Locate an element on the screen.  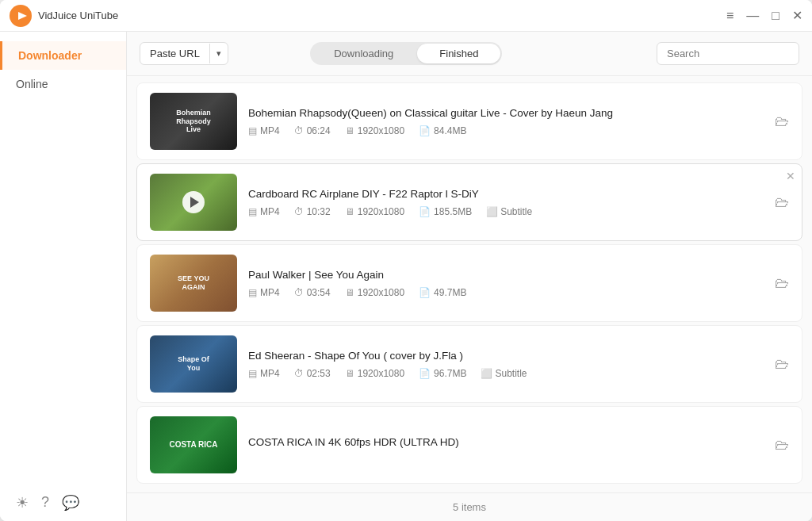
duration-icon-2: ⏱ is located at coordinates (299, 212).